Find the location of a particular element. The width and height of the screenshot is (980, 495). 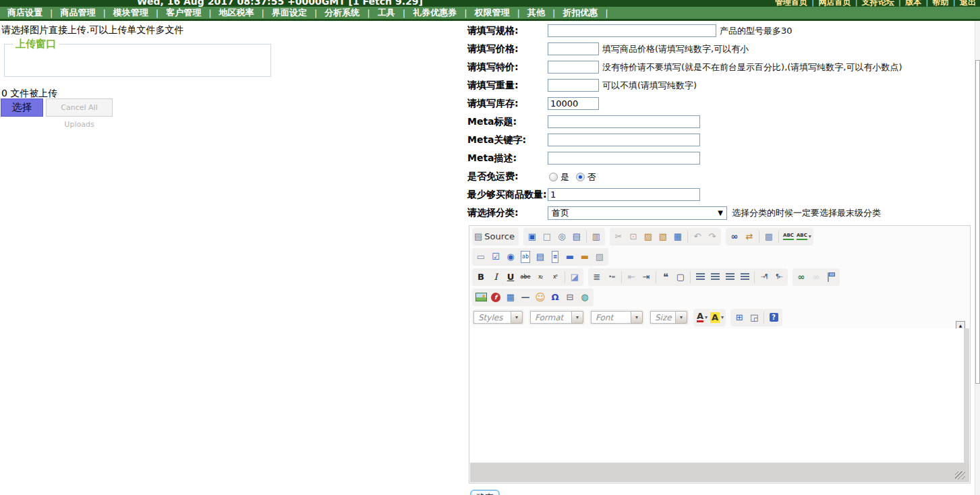

bidi-rtl-icon: ¶← is located at coordinates (779, 277).